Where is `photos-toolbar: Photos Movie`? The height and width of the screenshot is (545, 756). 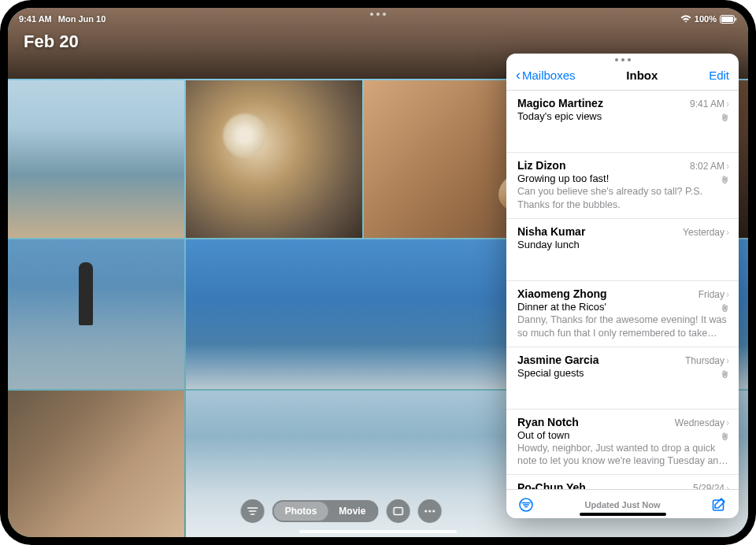 photos-toolbar: Photos Movie is located at coordinates (342, 511).